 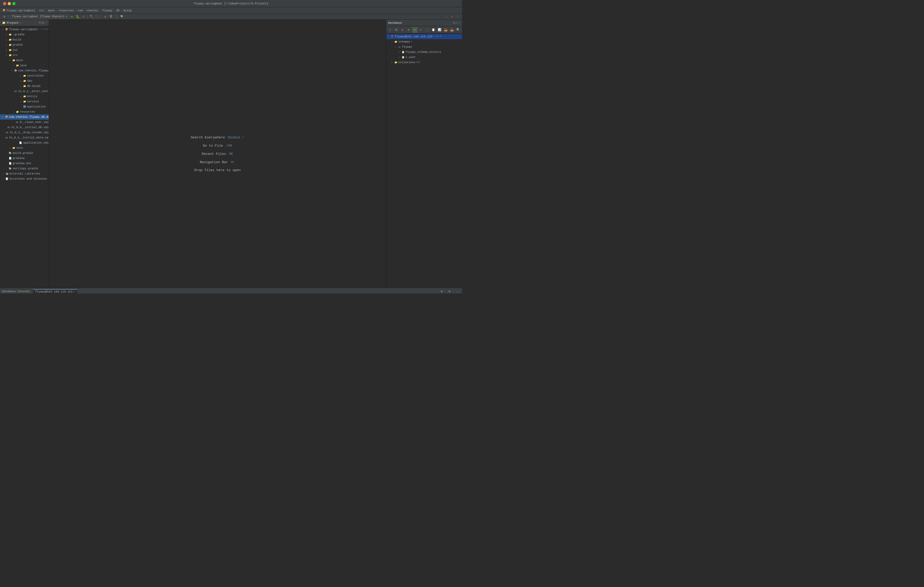 What do you see at coordinates (396, 30) in the screenshot?
I see `duplicate-button: ⧉` at bounding box center [396, 30].